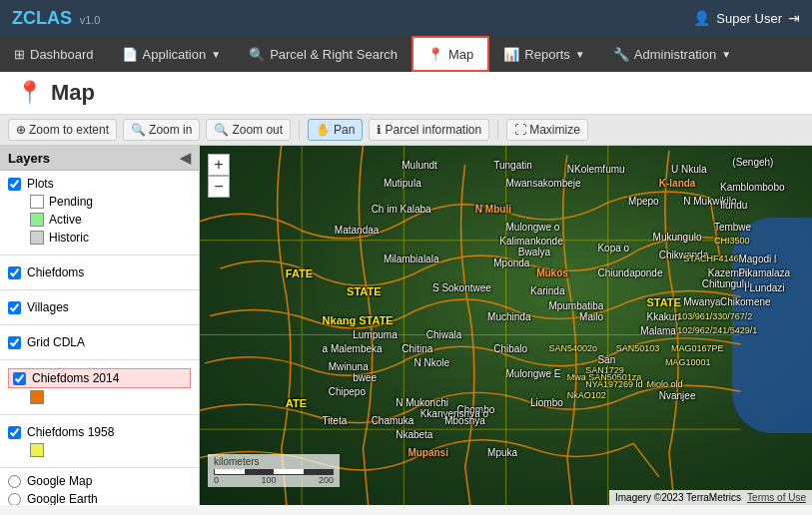  What do you see at coordinates (100, 481) in the screenshot?
I see `layer-google-map: Google Map` at bounding box center [100, 481].